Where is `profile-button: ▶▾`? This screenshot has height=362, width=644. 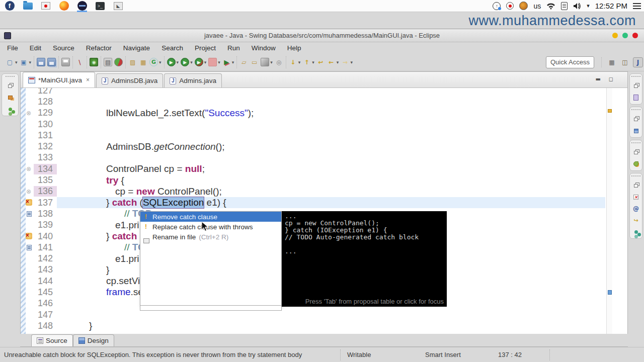 profile-button: ▶▾ is located at coordinates (201, 62).